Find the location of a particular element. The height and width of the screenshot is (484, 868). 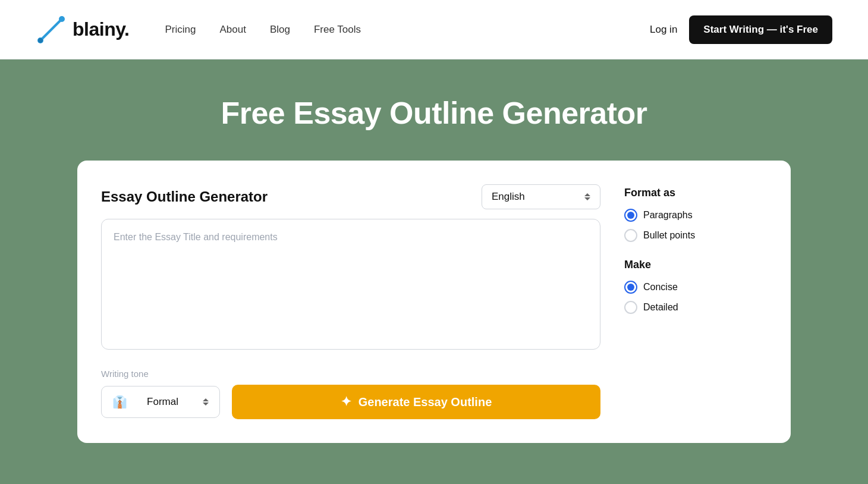

format-paragraphs-label: Paragraphs is located at coordinates (668, 215).